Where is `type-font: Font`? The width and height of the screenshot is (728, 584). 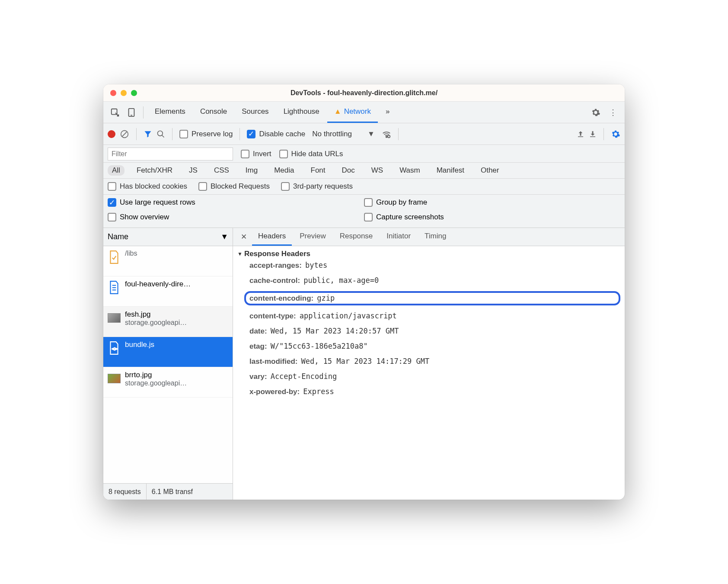 type-font: Font is located at coordinates (318, 170).